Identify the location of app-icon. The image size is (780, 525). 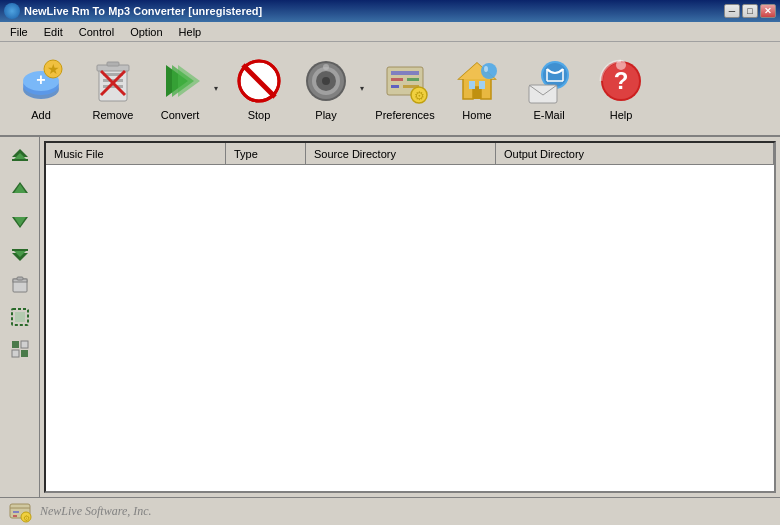
(12, 11).